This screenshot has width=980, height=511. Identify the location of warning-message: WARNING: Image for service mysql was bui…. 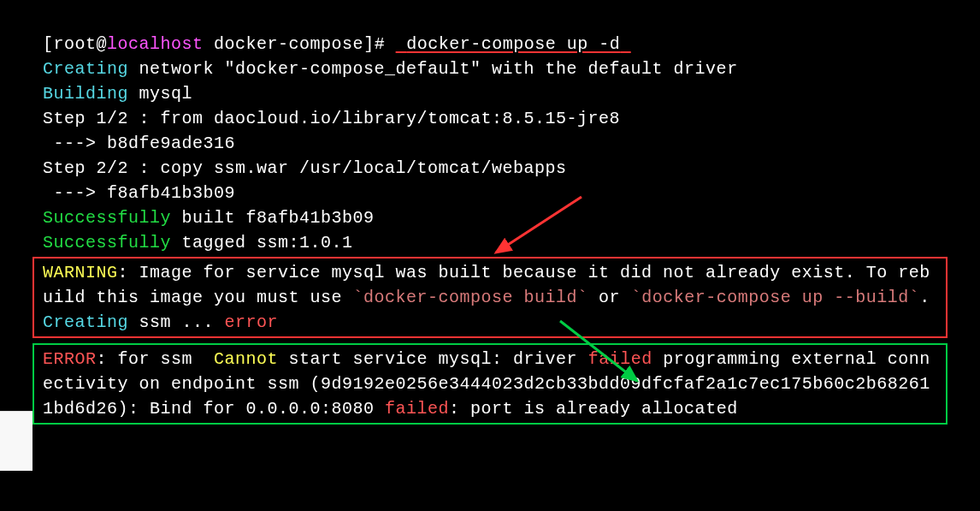
(490, 285).